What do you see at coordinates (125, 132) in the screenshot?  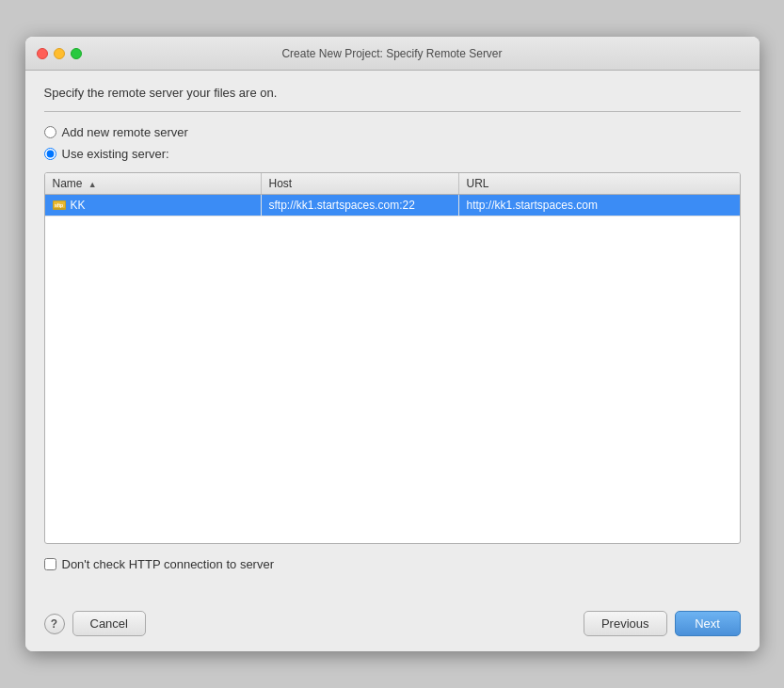 I see `radio-add-new-label: Add new remote server` at bounding box center [125, 132].